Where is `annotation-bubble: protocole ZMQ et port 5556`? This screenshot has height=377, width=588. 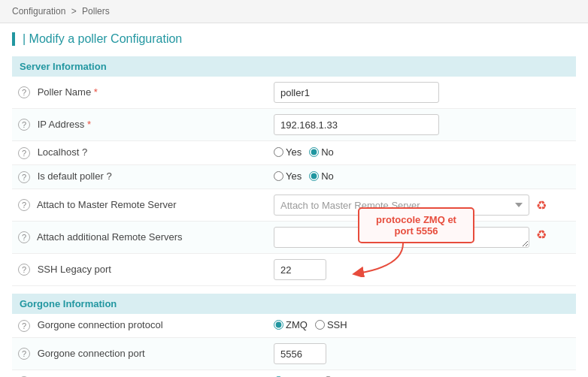 annotation-bubble: protocole ZMQ et port 5556 is located at coordinates (417, 225).